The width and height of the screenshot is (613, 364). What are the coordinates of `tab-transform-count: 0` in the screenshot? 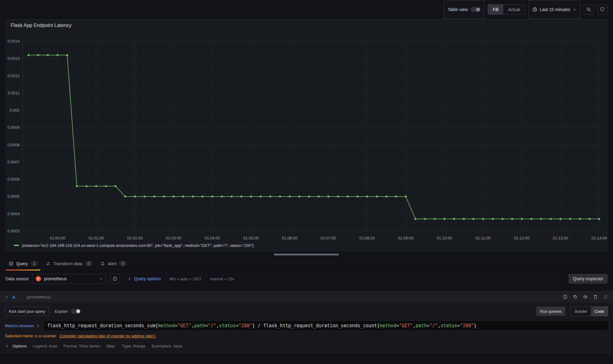 It's located at (89, 264).